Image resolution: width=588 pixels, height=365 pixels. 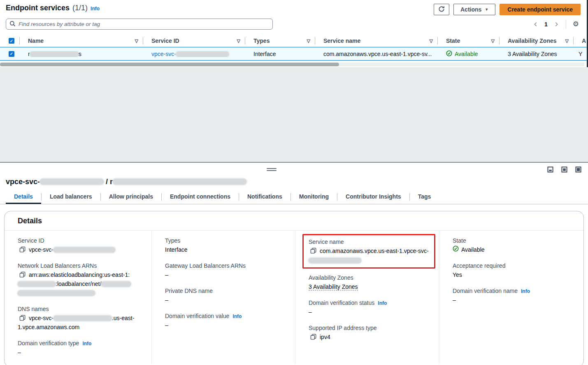 I want to click on row-availability-zones-cell: 3 Availability Zones, so click(x=537, y=54).